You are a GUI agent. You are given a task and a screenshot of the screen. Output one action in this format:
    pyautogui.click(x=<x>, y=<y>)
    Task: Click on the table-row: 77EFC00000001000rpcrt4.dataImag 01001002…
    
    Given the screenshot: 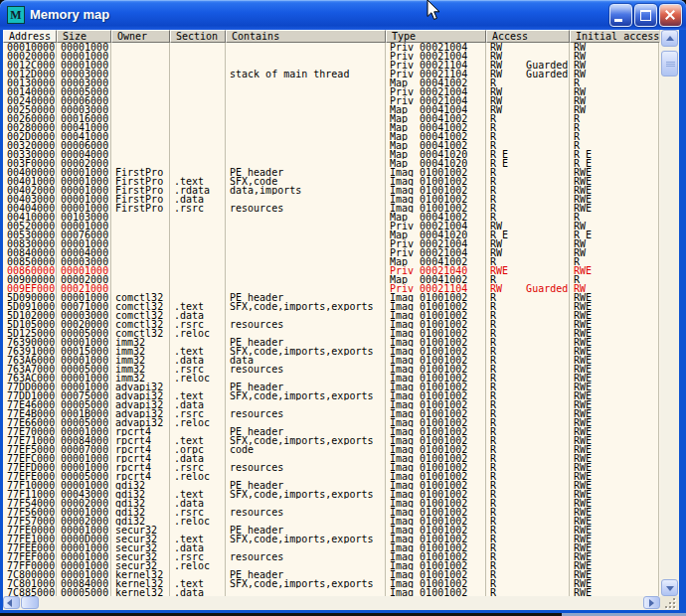 What is the action you would take?
    pyautogui.click(x=331, y=459)
    